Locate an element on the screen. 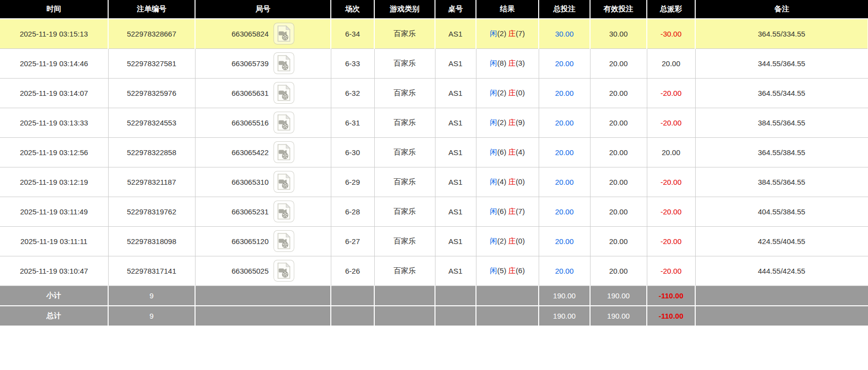 The width and height of the screenshot is (868, 370). table-row: 2025-11-19 03:15:13 522978328667 6630658… is located at coordinates (434, 34).